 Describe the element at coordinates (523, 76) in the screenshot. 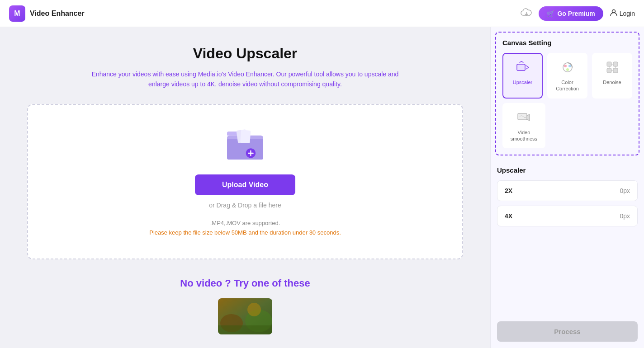

I see `canvas-item-upscaler: Upscaler` at that location.